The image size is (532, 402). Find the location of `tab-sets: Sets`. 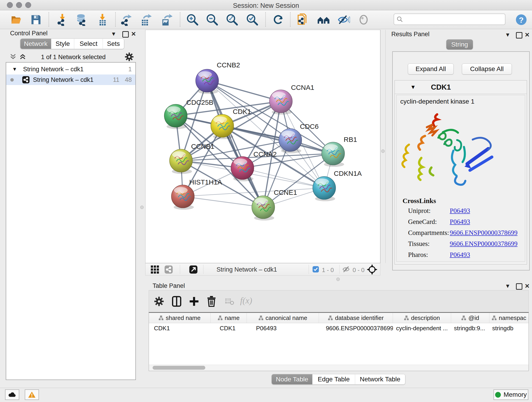

tab-sets: Sets is located at coordinates (113, 44).